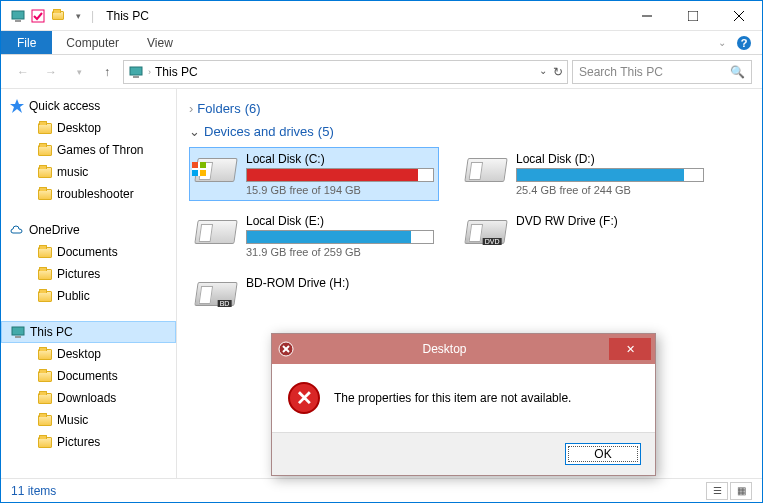 This screenshot has width=763, height=503. What do you see at coordinates (630, 349) in the screenshot?
I see `dialog-close-button: ✕` at bounding box center [630, 349].